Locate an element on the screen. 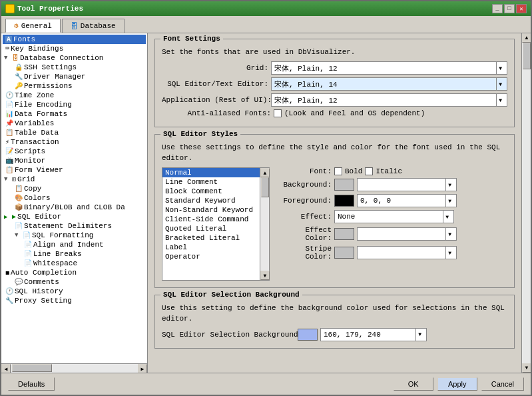 This screenshot has width=532, height=396. ok-button: OK is located at coordinates (413, 384).